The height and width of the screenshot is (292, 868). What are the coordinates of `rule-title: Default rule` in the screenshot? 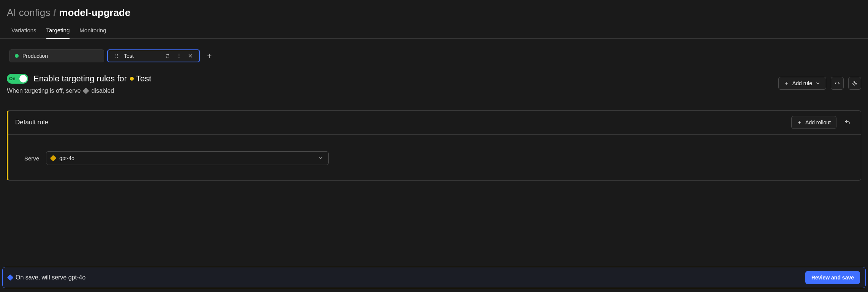 It's located at (32, 122).